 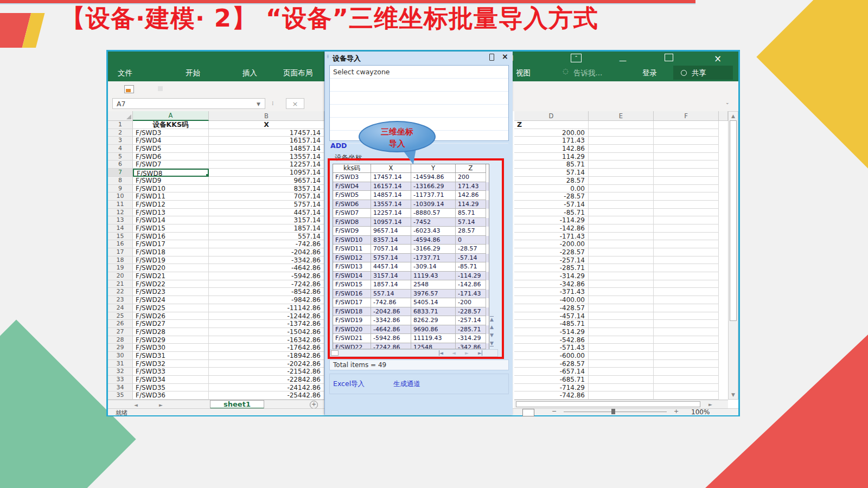 What do you see at coordinates (267, 253) in the screenshot?
I see `cell-x: -2042.86` at bounding box center [267, 253].